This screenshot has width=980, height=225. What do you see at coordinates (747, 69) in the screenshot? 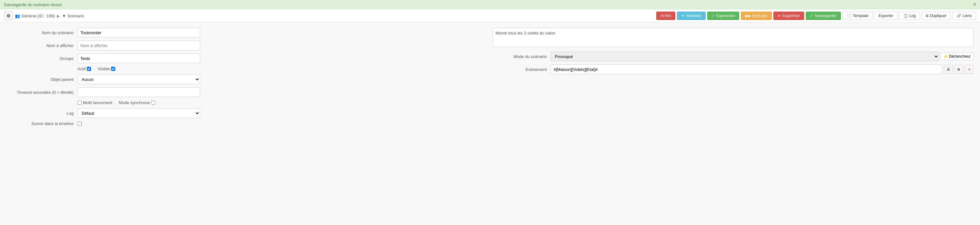
I see `event-input` at bounding box center [747, 69].